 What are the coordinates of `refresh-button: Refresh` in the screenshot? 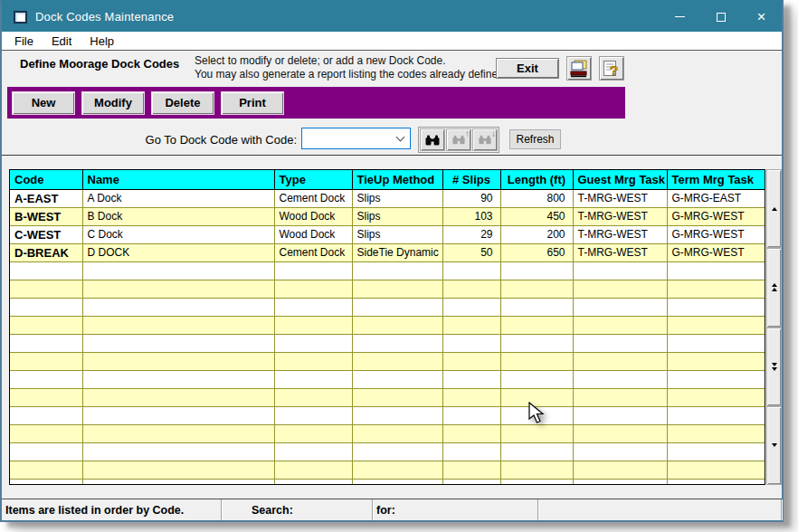 It's located at (536, 139).